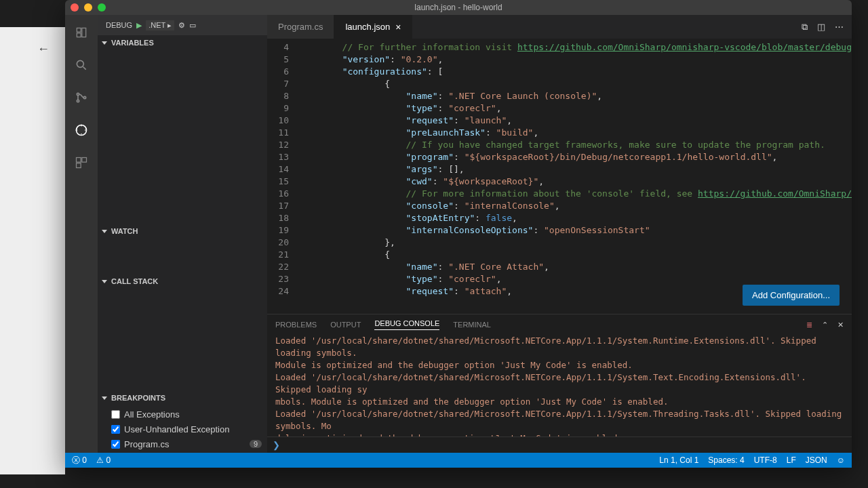  Describe the element at coordinates (296, 325) in the screenshot. I see `panel-tab: PROBLEMS` at that location.